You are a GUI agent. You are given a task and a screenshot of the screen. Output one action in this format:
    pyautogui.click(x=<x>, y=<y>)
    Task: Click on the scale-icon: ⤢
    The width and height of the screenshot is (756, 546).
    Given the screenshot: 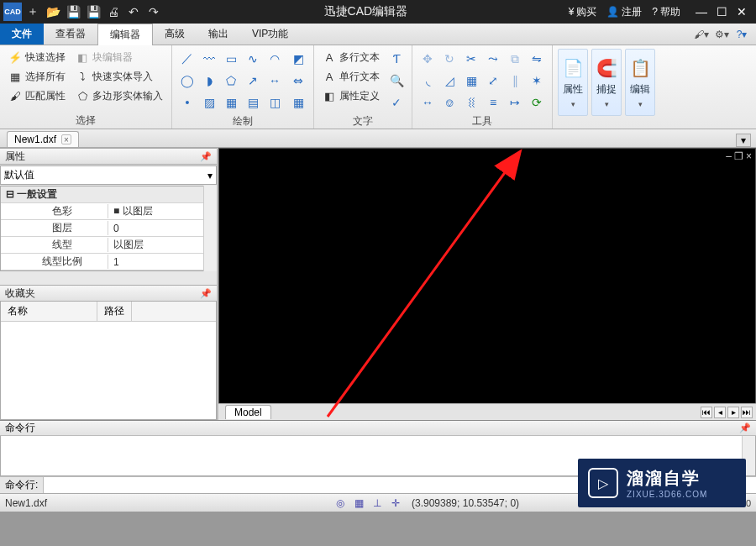 What is the action you would take?
    pyautogui.click(x=493, y=81)
    